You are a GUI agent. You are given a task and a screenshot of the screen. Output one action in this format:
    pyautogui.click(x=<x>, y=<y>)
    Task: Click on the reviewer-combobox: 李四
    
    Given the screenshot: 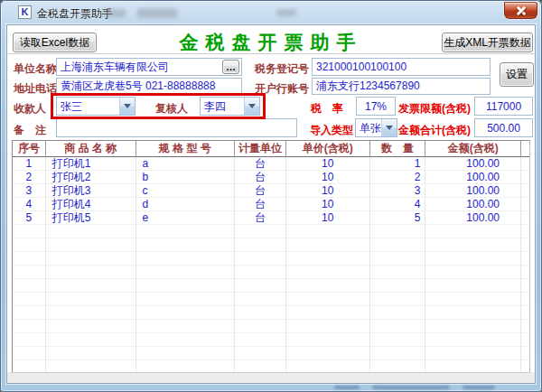 What is the action you would take?
    pyautogui.click(x=229, y=107)
    